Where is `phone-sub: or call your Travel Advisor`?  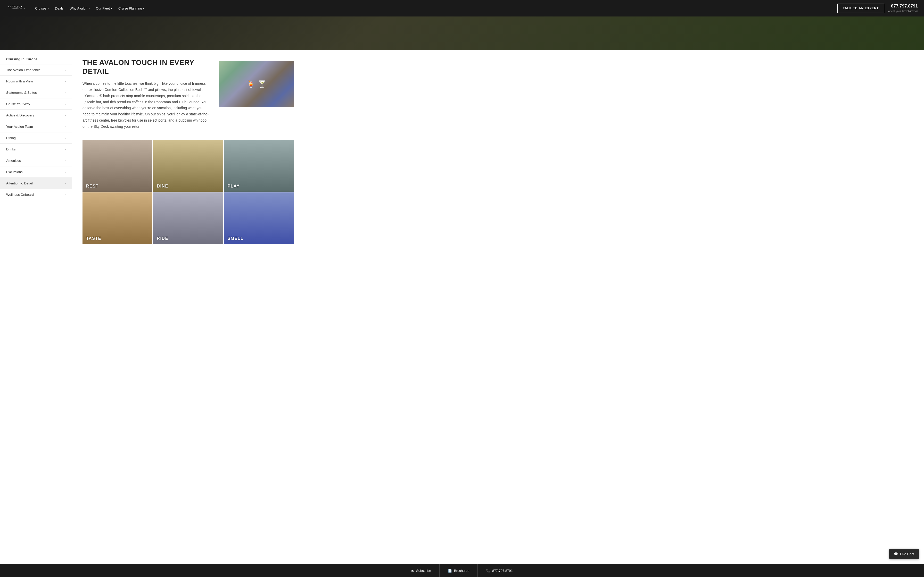
phone-sub: or call your Travel Advisor is located at coordinates (903, 11).